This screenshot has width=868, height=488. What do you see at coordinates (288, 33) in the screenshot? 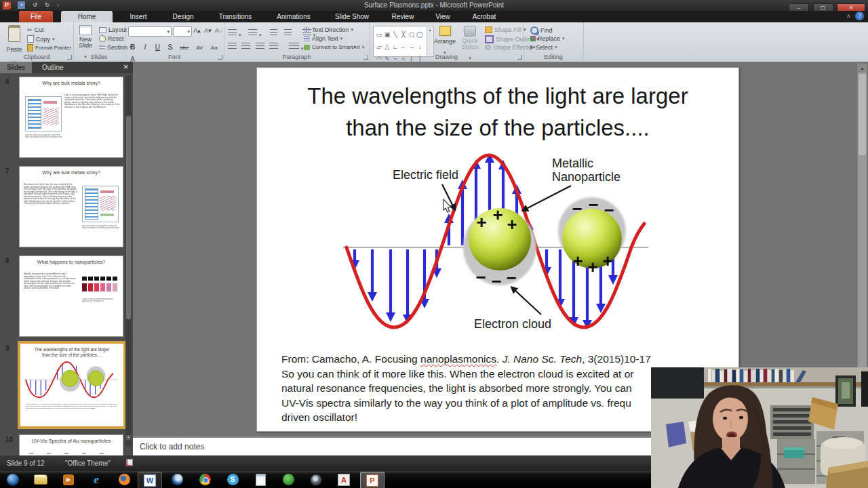
I see `increase-indent-icon` at bounding box center [288, 33].